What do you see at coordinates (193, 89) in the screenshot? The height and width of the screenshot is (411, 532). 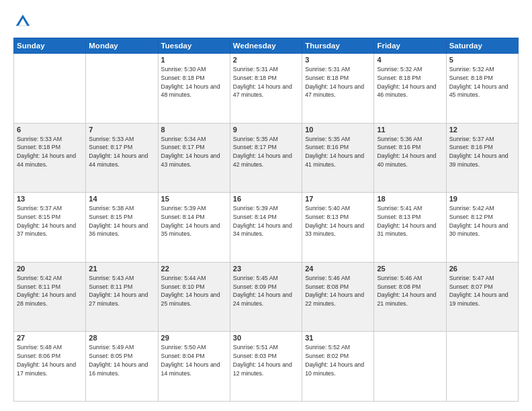 I see `calendar-cell: 1Sunrise: 5:30 AM Sunset: 8:18 PM Daylig…` at bounding box center [193, 89].